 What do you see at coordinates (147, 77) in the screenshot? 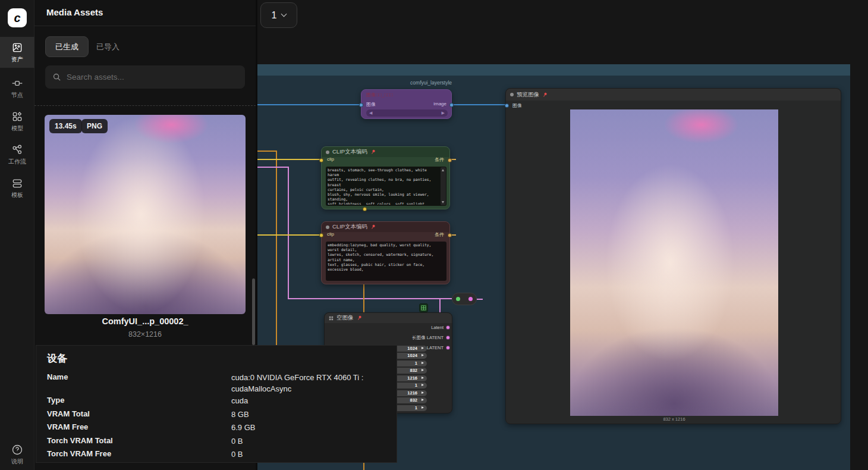
I see `search-input` at bounding box center [147, 77].